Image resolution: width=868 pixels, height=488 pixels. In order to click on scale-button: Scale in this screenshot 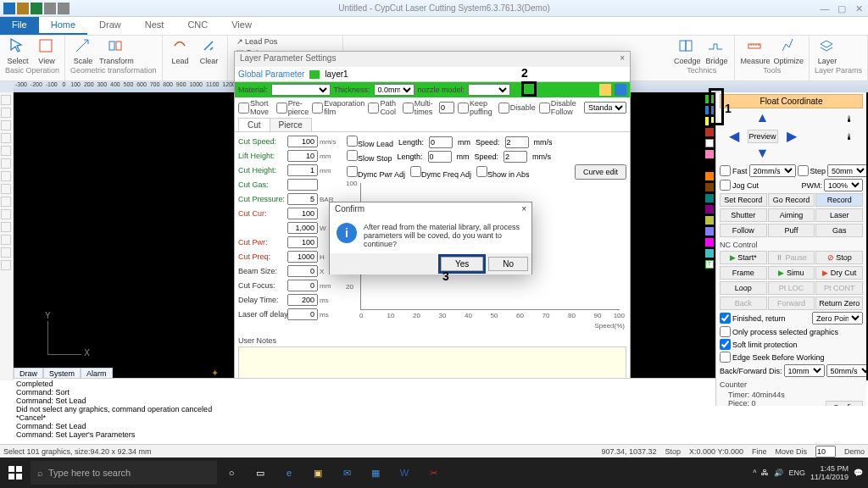, I will do `click(83, 51)`.